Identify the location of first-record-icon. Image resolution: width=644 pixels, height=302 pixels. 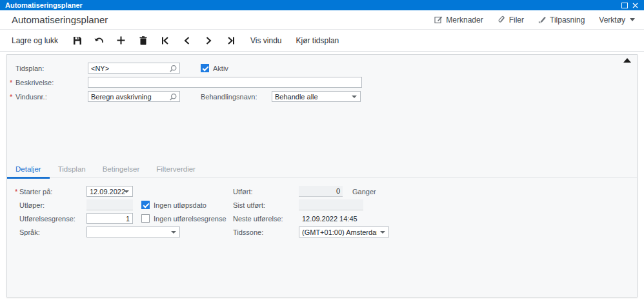
(165, 40).